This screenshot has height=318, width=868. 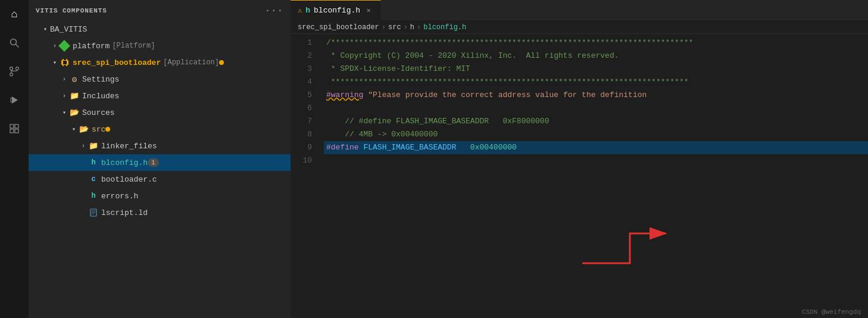 I want to click on tab-bar: ⚠ h blconfig.h ✕, so click(x=579, y=11).